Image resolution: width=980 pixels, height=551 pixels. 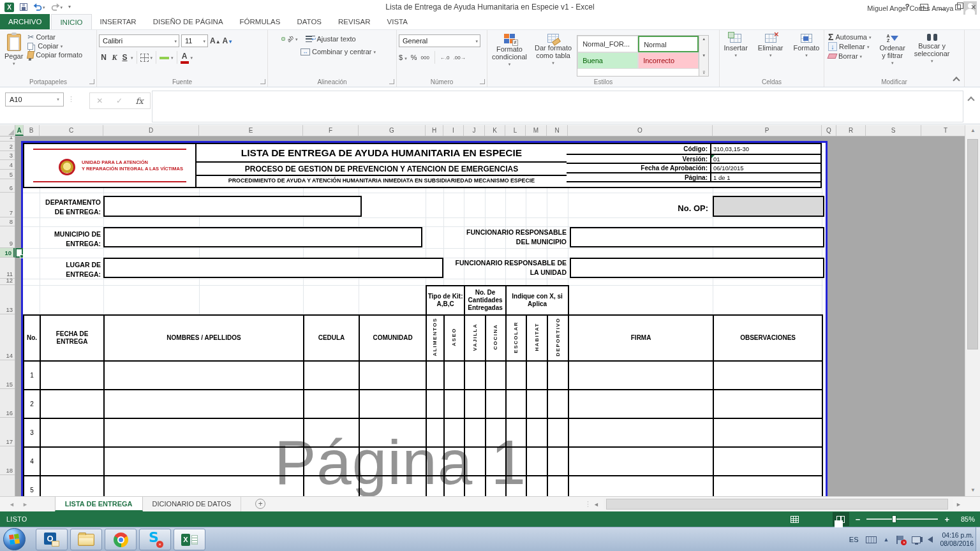 What do you see at coordinates (558, 338) in the screenshot?
I see `table-header-deportivo: DEPORTIVO` at bounding box center [558, 338].